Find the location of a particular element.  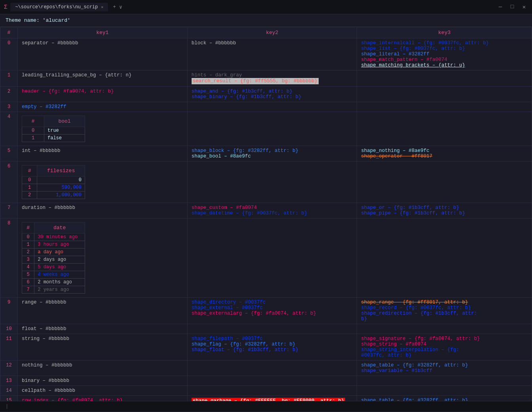

new-tab-button: + is located at coordinates (114, 7).